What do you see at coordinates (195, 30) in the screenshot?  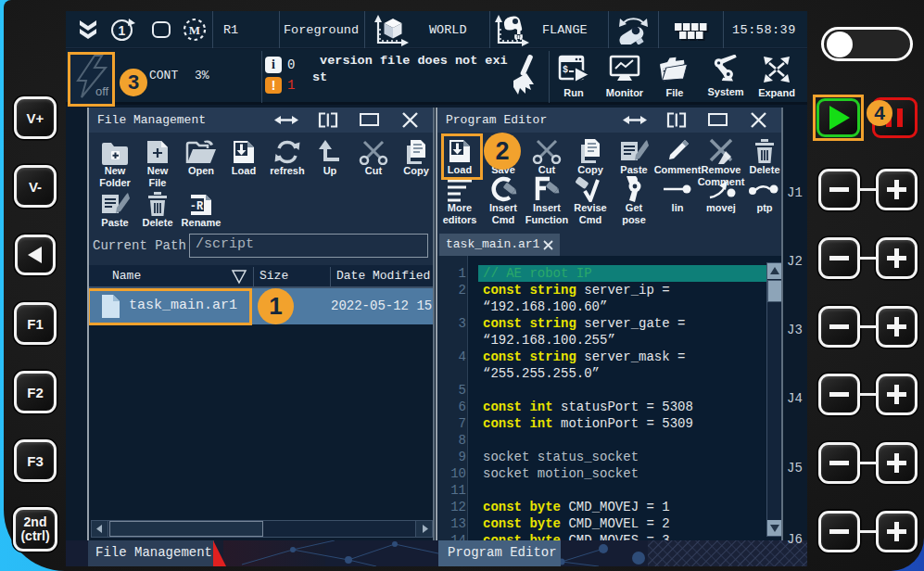 I see `svg-text: M` at bounding box center [195, 30].